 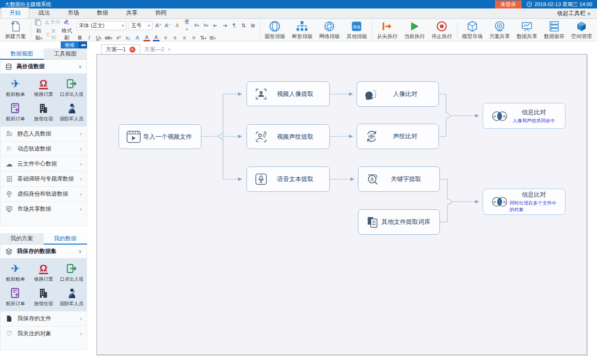 I want to click on line-spacing-icon: ⇅▾, so click(x=203, y=38).